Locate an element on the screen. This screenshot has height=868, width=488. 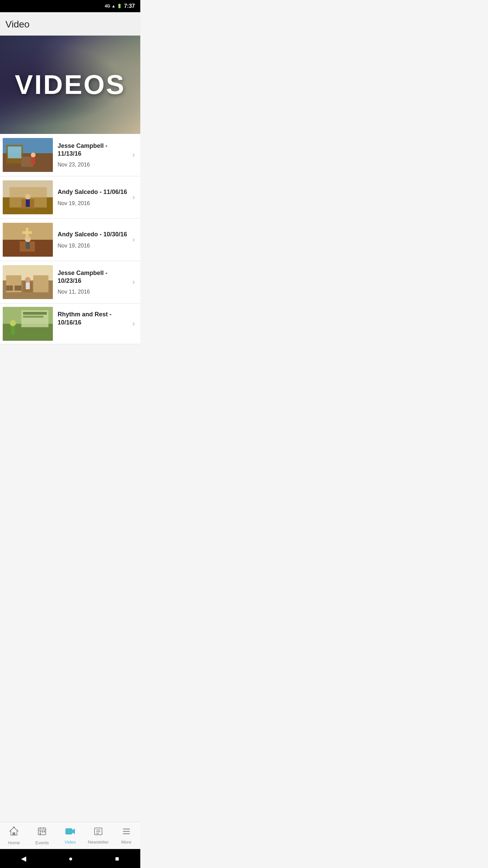
home-icon is located at coordinates (14, 832).